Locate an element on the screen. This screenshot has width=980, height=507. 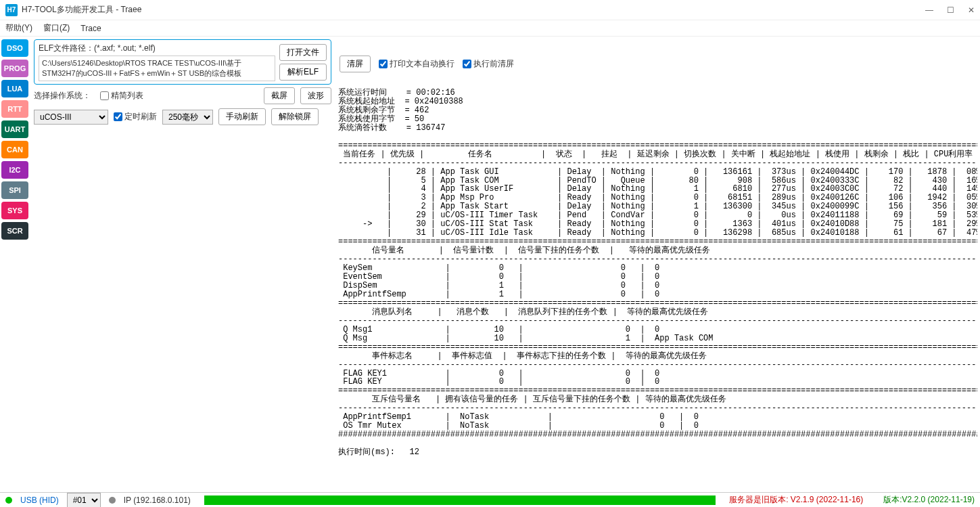
manual-refresh-button: 手动刷新 is located at coordinates (242, 116).